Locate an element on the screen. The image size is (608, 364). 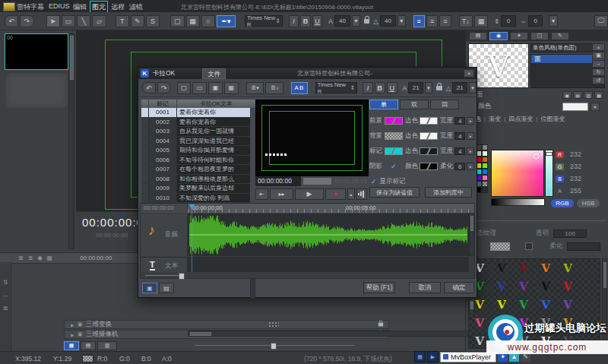
safe-area-toggle-button: ▣ is located at coordinates (150, 288).